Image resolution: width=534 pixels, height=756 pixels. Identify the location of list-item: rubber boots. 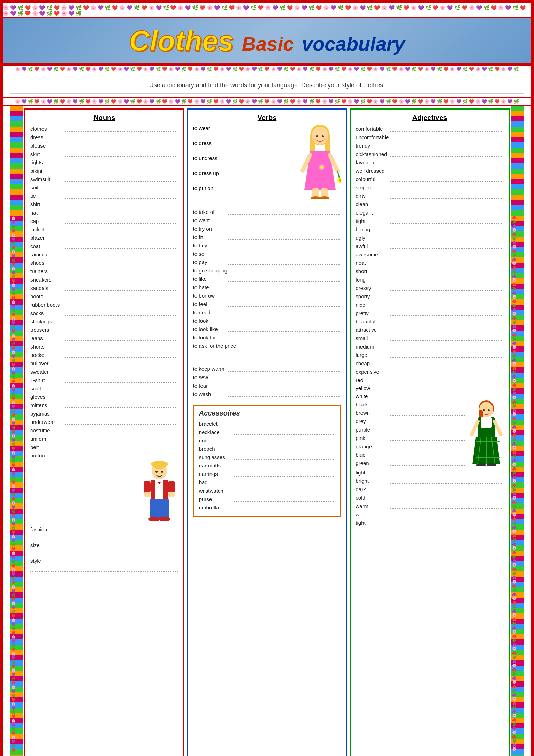
(105, 305).